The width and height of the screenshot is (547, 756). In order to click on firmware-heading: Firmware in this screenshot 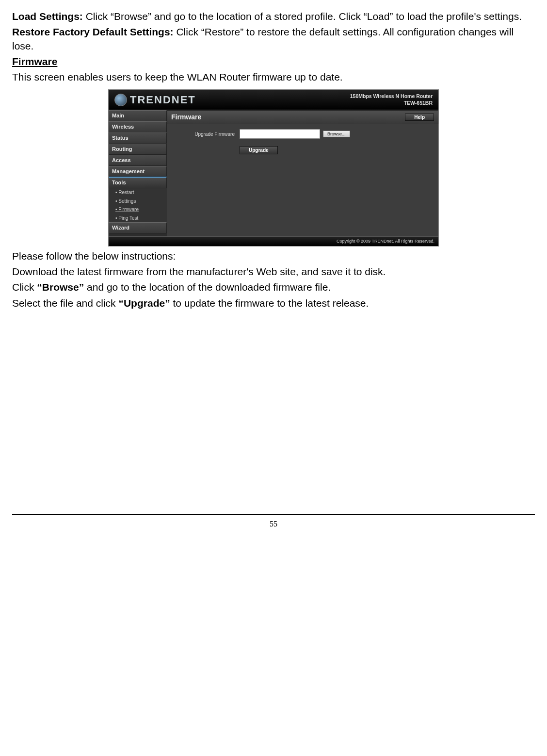, I will do `click(274, 62)`.